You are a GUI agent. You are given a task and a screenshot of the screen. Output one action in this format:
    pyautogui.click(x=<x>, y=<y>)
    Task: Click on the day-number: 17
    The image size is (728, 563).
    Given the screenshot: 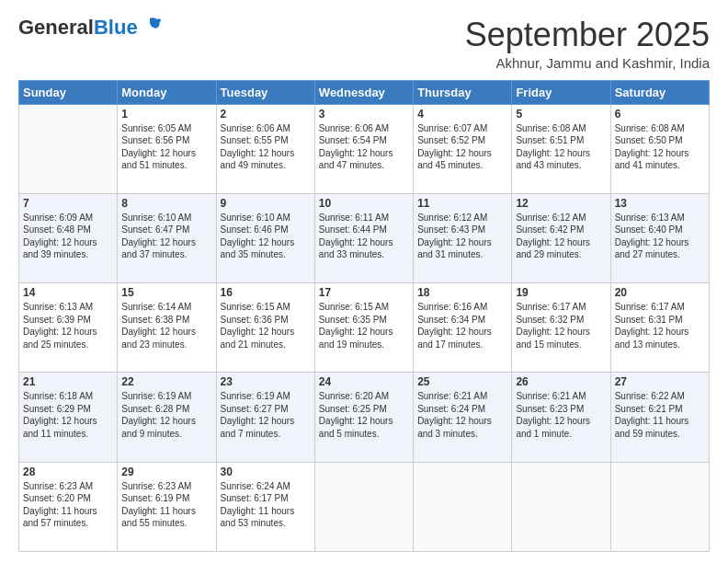 What is the action you would take?
    pyautogui.click(x=364, y=293)
    